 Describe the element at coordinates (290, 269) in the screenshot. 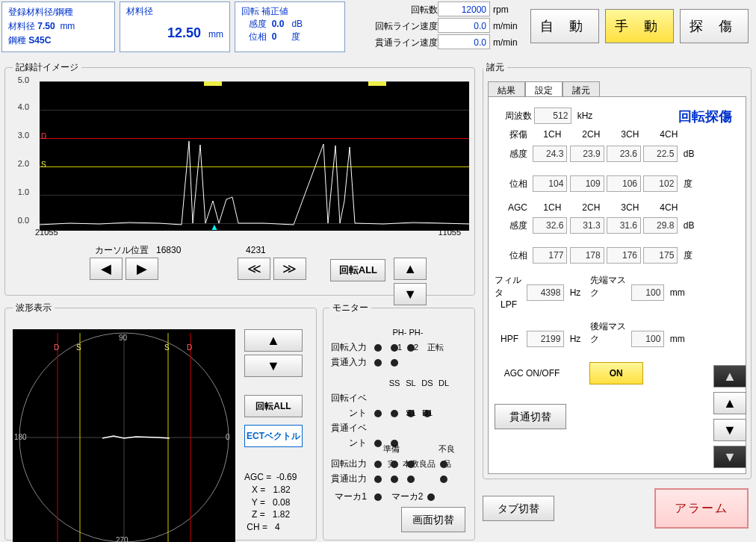

I see `rec-ffwd-button: ≫` at that location.